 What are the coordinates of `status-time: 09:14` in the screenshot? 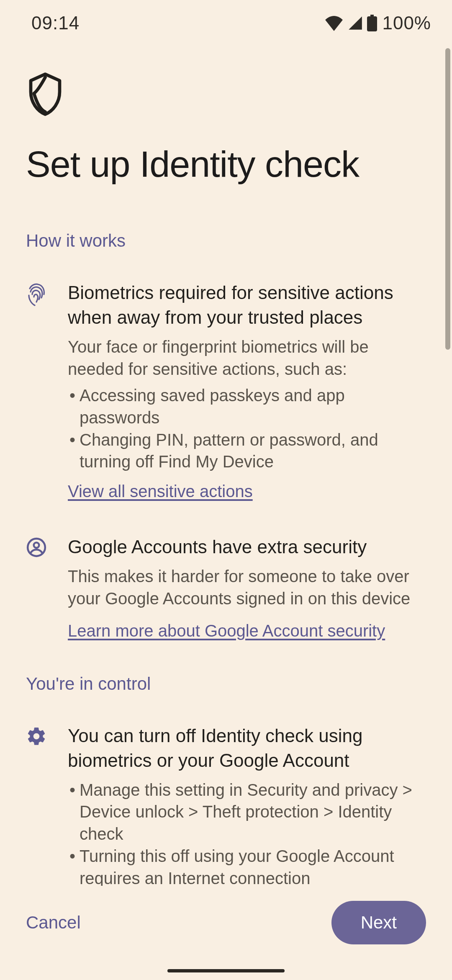 It's located at (55, 23).